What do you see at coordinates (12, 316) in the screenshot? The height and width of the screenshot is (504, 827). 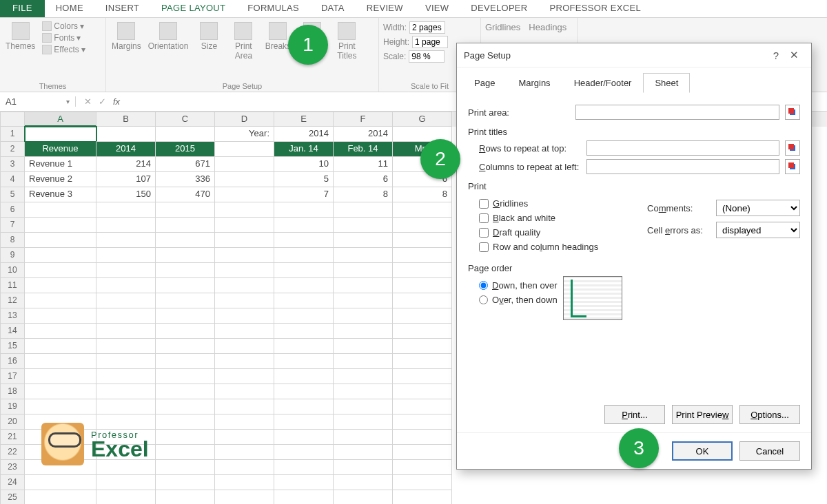 I see `row-header: 13` at bounding box center [12, 316].